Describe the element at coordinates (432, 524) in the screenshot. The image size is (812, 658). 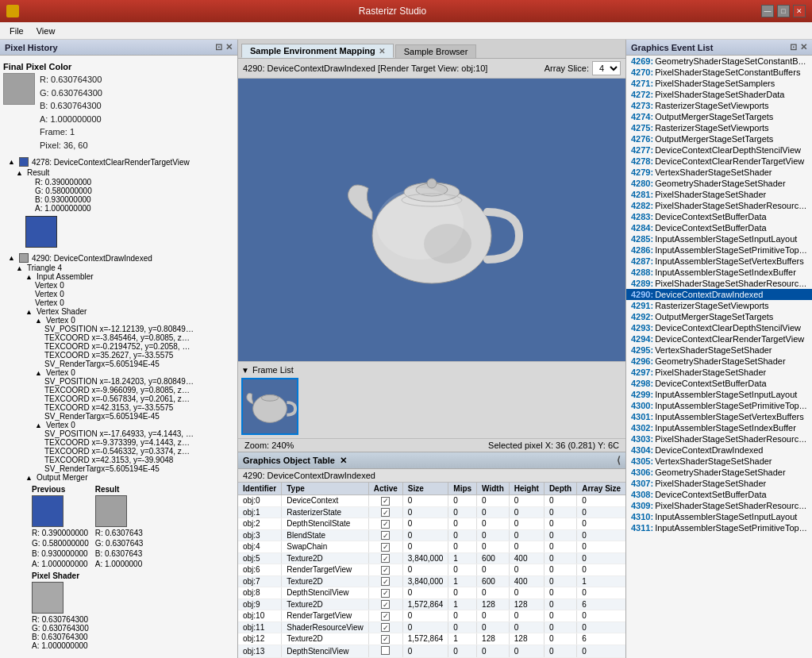
I see `table-row: obj:2 DepthStencilState 0 0 0 0 0 0` at that location.